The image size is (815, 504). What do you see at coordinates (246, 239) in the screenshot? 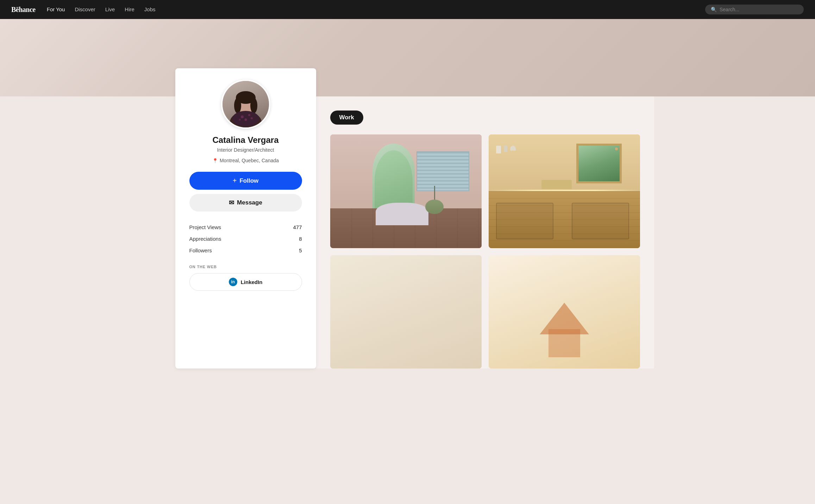
I see `stats-section: Project Views 477 Appreciations 8 Follow…` at bounding box center [246, 239].